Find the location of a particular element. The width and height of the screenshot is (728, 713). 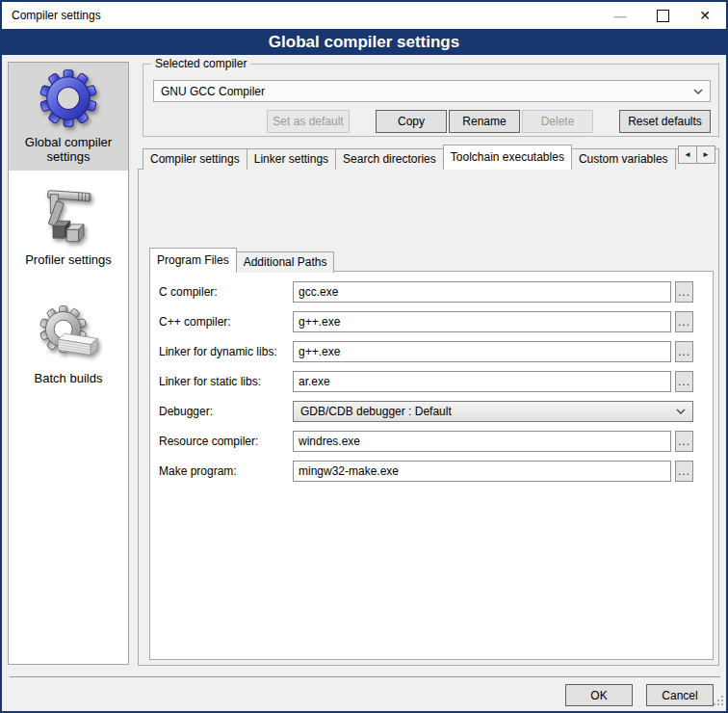

browse-cpp-compiler-button: ... is located at coordinates (684, 322).